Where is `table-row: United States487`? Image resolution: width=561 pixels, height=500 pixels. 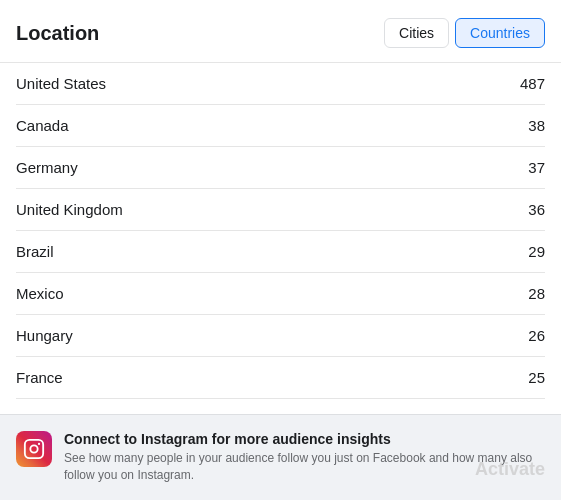 table-row: United States487 is located at coordinates (280, 84).